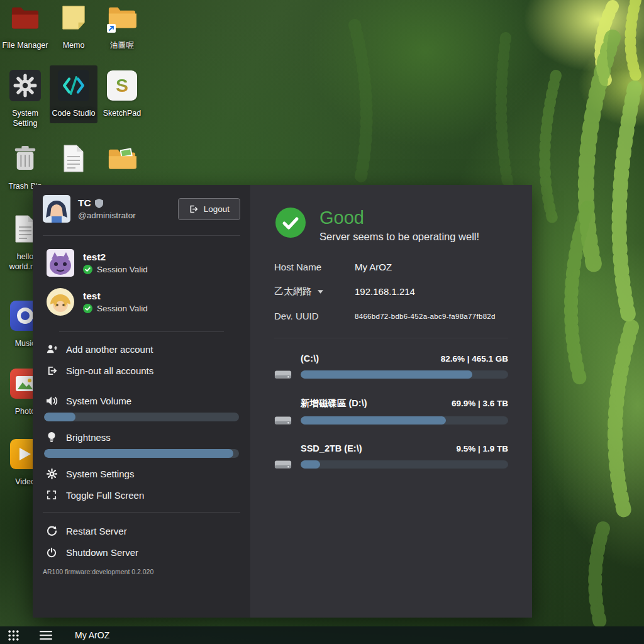 The width and height of the screenshot is (644, 644). I want to click on trash-icon, so click(25, 158).